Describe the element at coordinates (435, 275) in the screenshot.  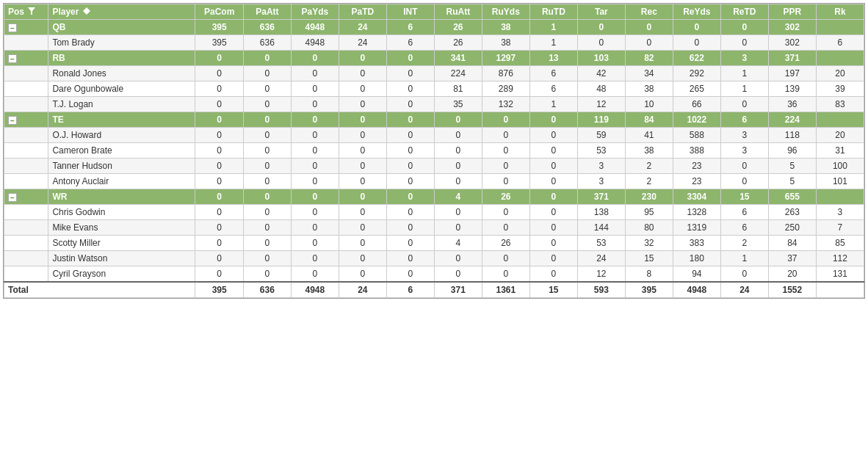
I see `table-row: Cyril Grayson0000000012894020131` at that location.